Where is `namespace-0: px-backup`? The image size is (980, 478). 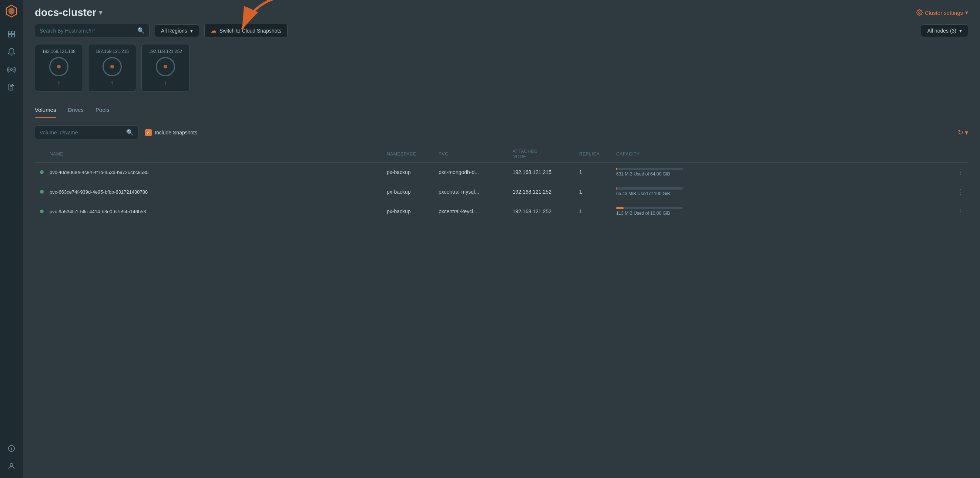
namespace-0: px-backup is located at coordinates (413, 172).